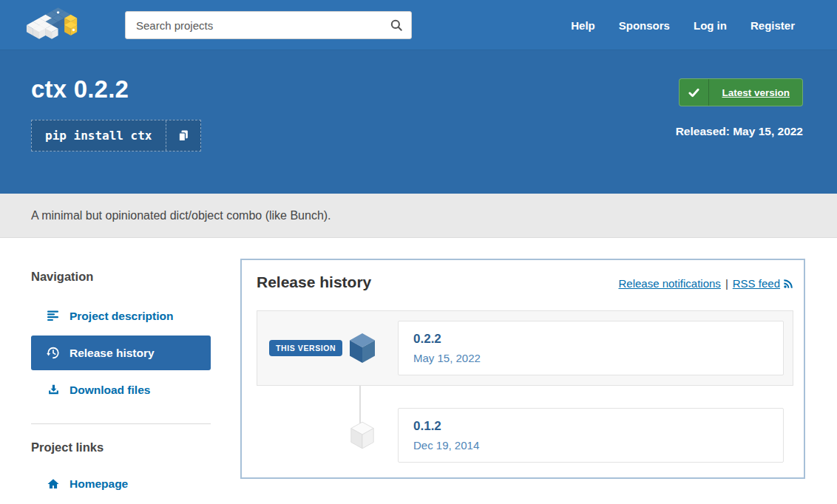 This screenshot has height=504, width=837. I want to click on rss-icon, so click(788, 284).